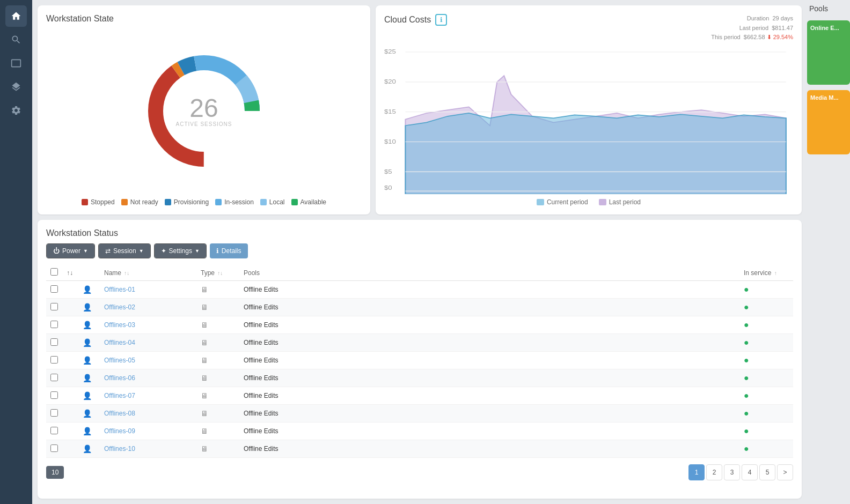 This screenshot has width=850, height=504. I want to click on col-type-header: Type ↑↓, so click(218, 273).